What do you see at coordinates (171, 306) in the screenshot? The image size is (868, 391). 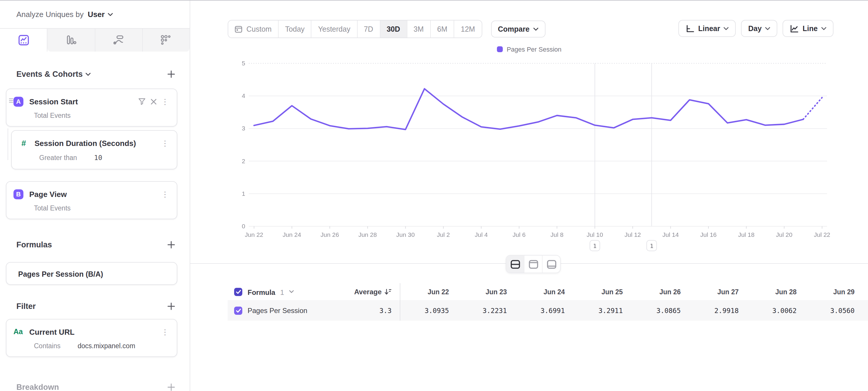 I see `add-filter-button` at bounding box center [171, 306].